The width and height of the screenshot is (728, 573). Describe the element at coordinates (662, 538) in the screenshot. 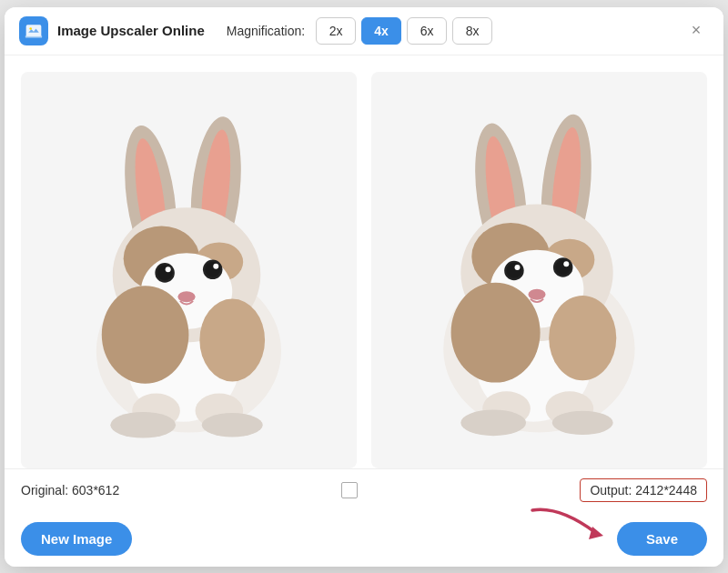

I see `save-button: Save` at that location.